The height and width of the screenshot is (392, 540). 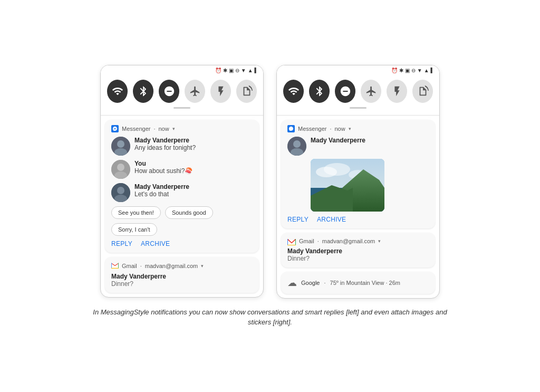 What do you see at coordinates (182, 70) in the screenshot?
I see `left-status-bar: ⏰ ✱ ▣ ⊖ ▼ ▲ ▌` at bounding box center [182, 70].